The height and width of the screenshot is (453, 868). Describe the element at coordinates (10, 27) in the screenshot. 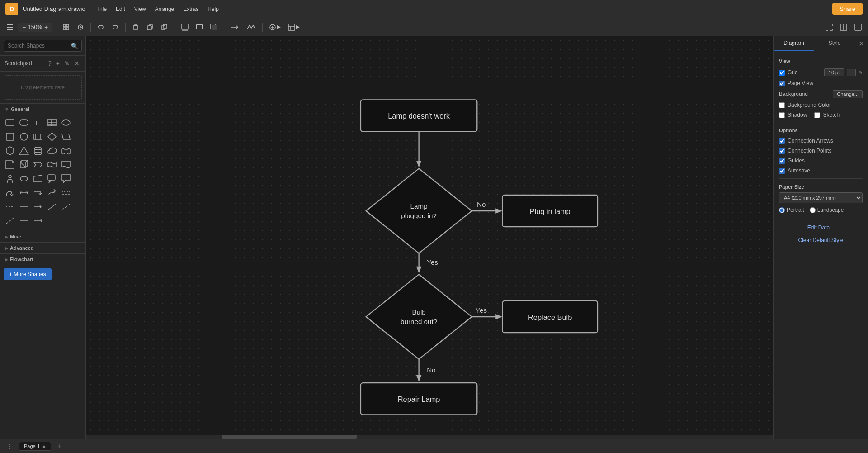

I see `sidebar-toggle-button` at that location.